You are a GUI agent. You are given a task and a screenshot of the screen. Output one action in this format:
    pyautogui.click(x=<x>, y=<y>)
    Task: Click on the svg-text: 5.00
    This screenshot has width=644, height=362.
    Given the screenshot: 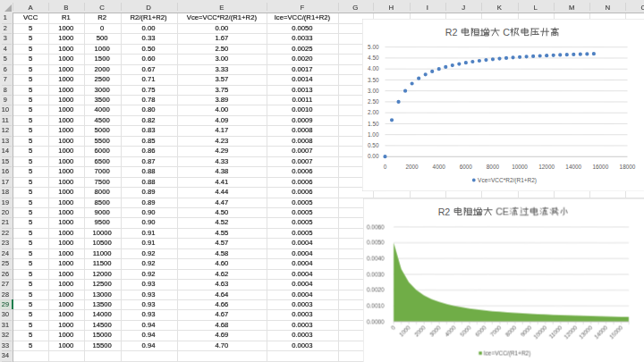 What is the action you would take?
    pyautogui.click(x=374, y=46)
    